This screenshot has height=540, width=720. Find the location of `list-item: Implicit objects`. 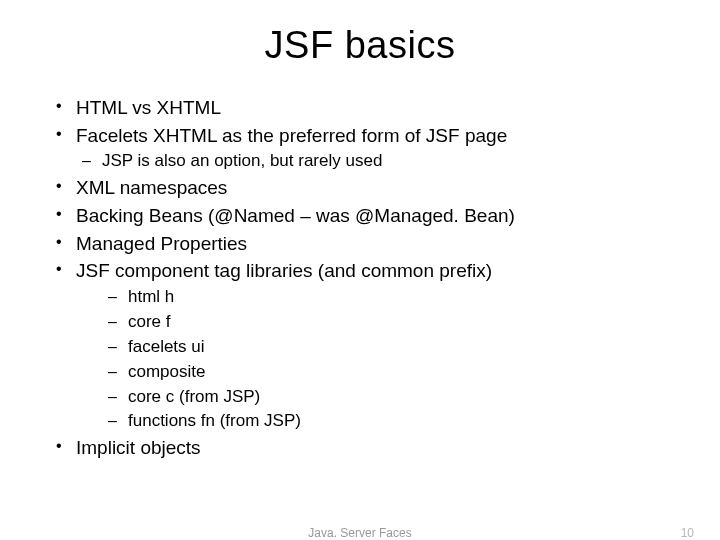

list-item: Implicit objects is located at coordinates (360, 448).